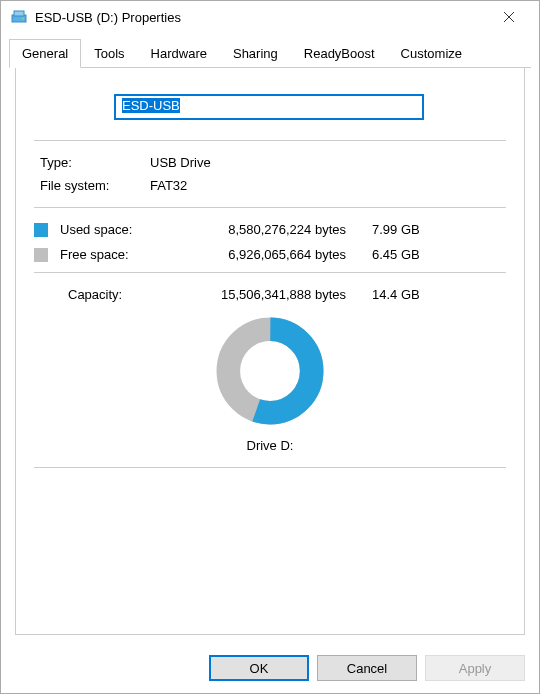  What do you see at coordinates (270, 669) in the screenshot?
I see `dialog-buttons: OK Cancel Apply` at bounding box center [270, 669].